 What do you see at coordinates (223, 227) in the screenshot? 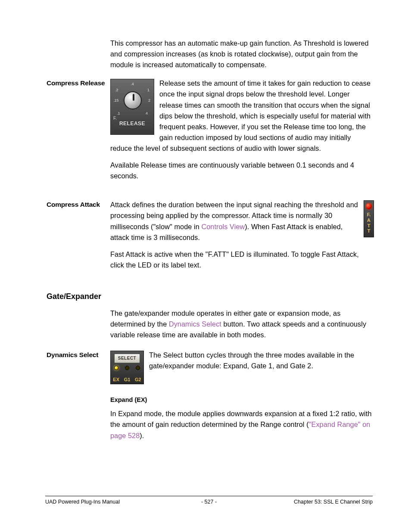
I see `controls-view-link: Controls View` at bounding box center [223, 227].